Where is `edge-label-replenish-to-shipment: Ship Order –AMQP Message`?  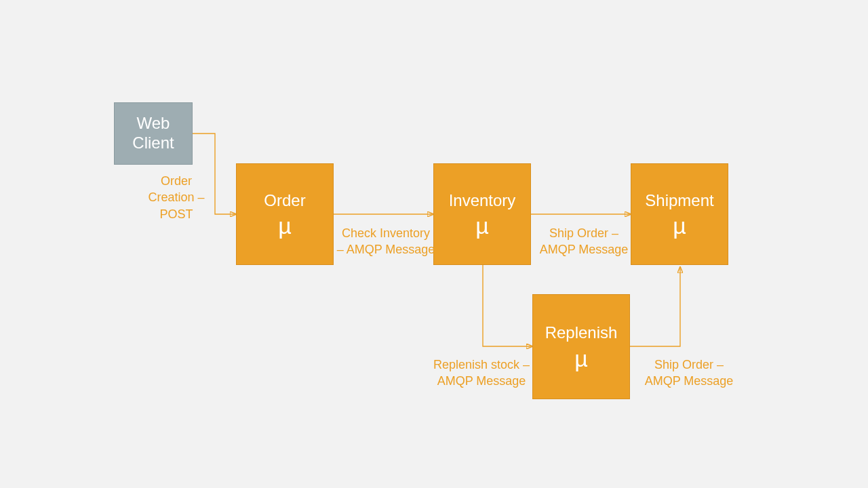
edge-label-replenish-to-shipment: Ship Order –AMQP Message is located at coordinates (689, 373).